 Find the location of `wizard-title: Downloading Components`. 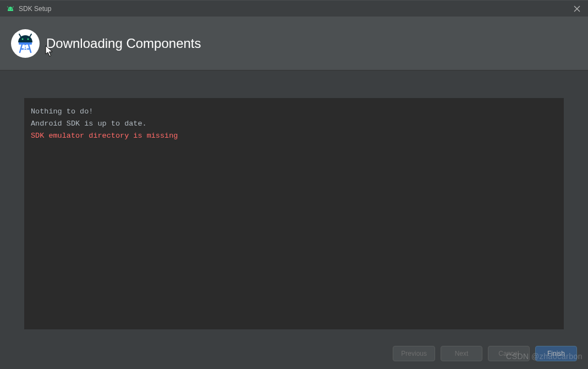

wizard-title: Downloading Components is located at coordinates (124, 44).